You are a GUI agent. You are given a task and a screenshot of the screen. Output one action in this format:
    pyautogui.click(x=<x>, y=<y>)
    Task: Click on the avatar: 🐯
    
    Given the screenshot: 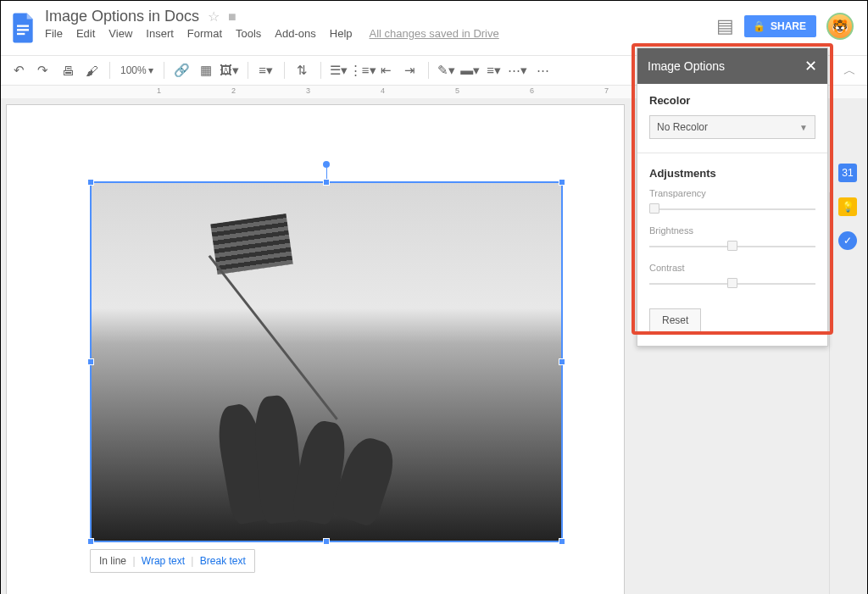 What is the action you would take?
    pyautogui.click(x=840, y=26)
    